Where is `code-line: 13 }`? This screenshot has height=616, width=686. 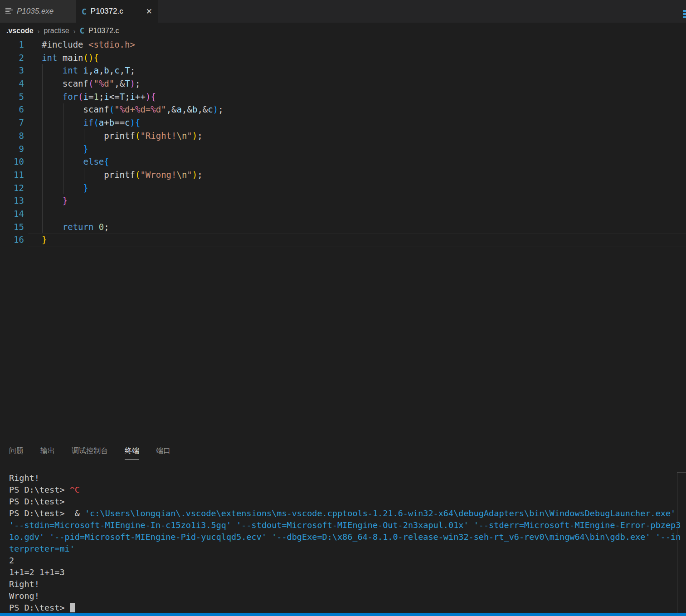 code-line: 13 } is located at coordinates (343, 200).